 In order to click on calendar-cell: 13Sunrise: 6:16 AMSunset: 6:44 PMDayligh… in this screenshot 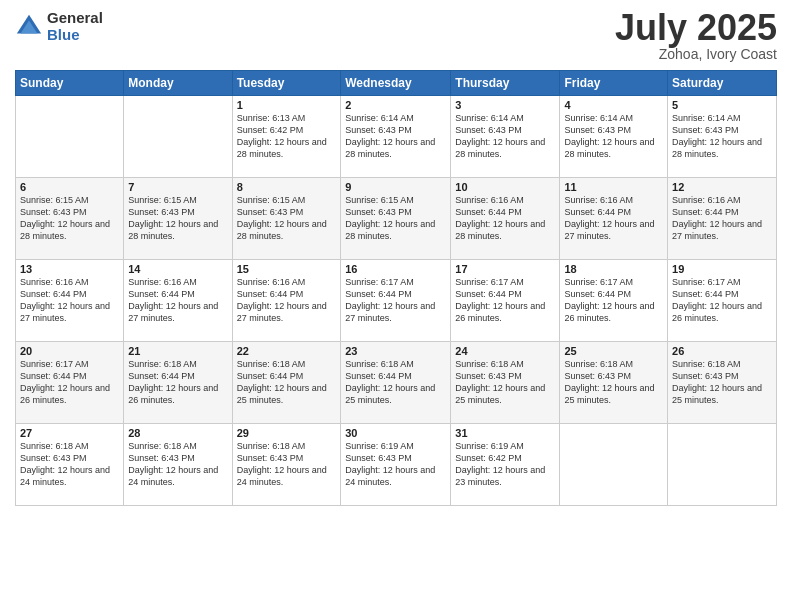, I will do `click(70, 301)`.